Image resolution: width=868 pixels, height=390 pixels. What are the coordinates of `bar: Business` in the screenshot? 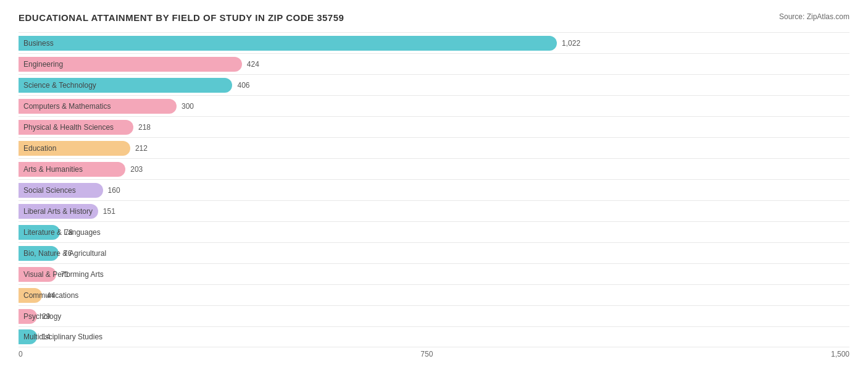 It's located at (288, 43).